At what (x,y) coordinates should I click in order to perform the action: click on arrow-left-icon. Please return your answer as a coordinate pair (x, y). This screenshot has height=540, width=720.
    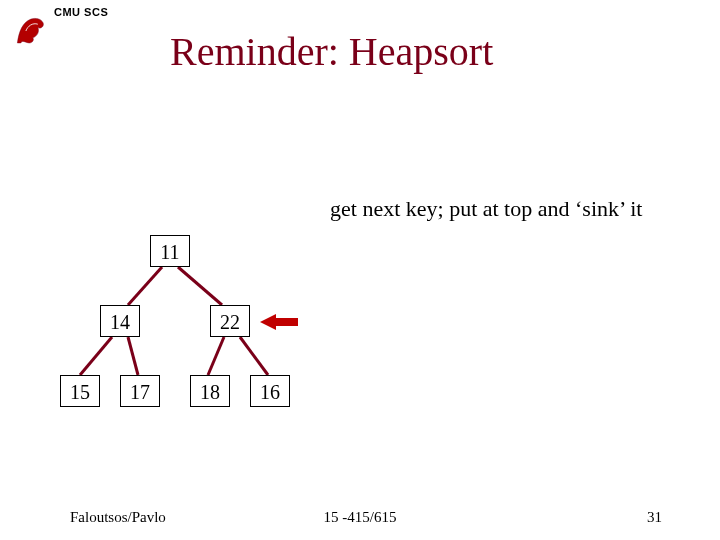
    Looking at the image, I should click on (280, 324).